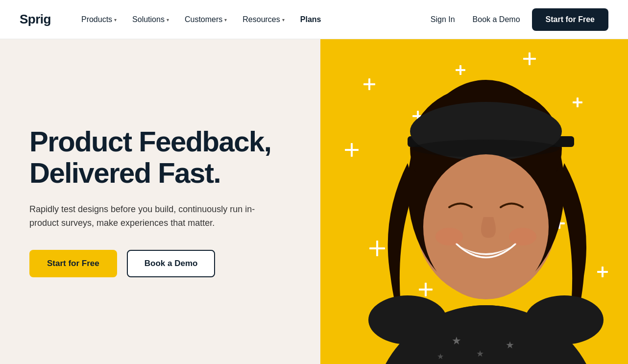 The height and width of the screenshot is (364, 628). What do you see at coordinates (171, 264) in the screenshot?
I see `book-demo-hero-button: Book a Demo` at bounding box center [171, 264].